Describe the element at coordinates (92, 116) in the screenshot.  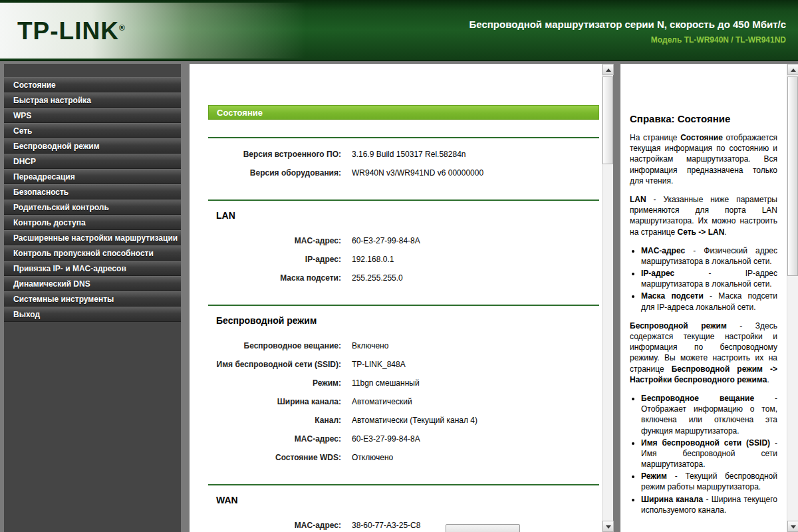
I see `sidebar-item-2: WPS` at that location.